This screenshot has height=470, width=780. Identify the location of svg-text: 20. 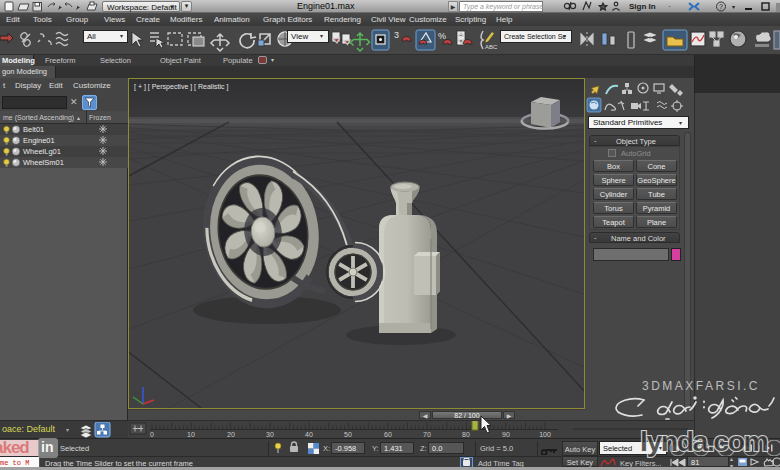
(231, 434).